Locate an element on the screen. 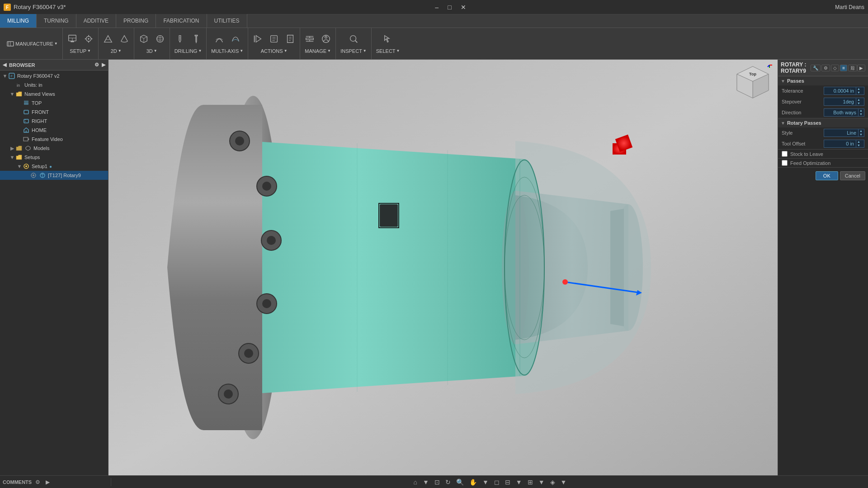 The height and width of the screenshot is (488, 868). rotary-passes-section-header: ▼ Rotary Passes is located at coordinates (823, 123).